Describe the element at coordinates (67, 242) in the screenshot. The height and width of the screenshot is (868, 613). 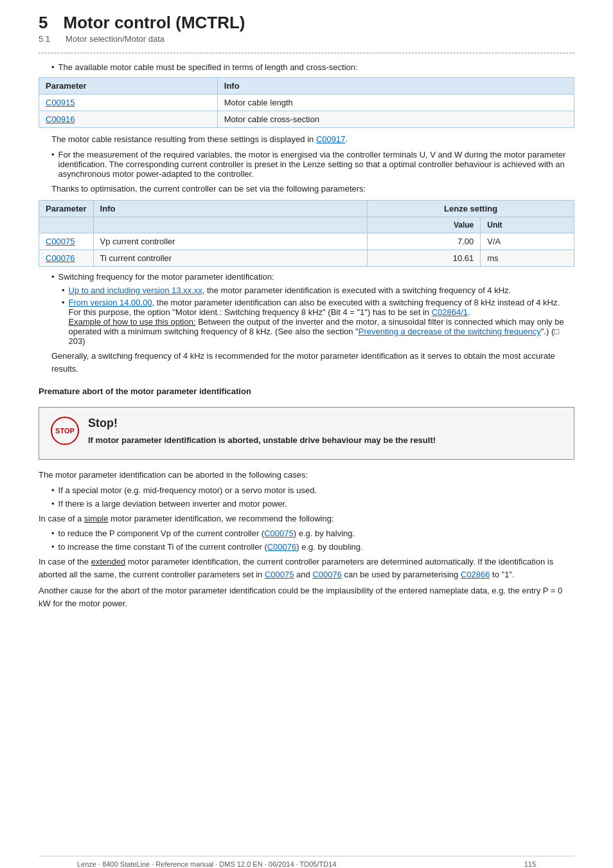
I see `param-link: C00075` at that location.